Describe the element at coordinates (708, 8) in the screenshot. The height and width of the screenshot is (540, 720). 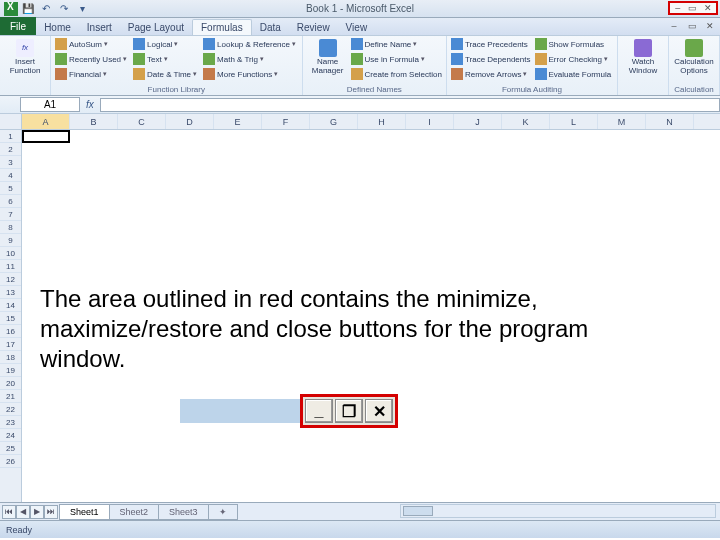
I see `close-button: ✕` at that location.